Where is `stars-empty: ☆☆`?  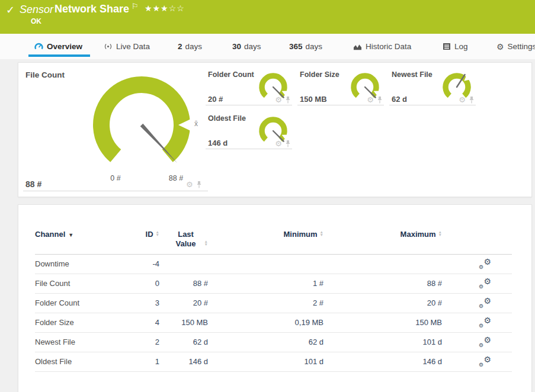
stars-empty: ☆☆ is located at coordinates (177, 8).